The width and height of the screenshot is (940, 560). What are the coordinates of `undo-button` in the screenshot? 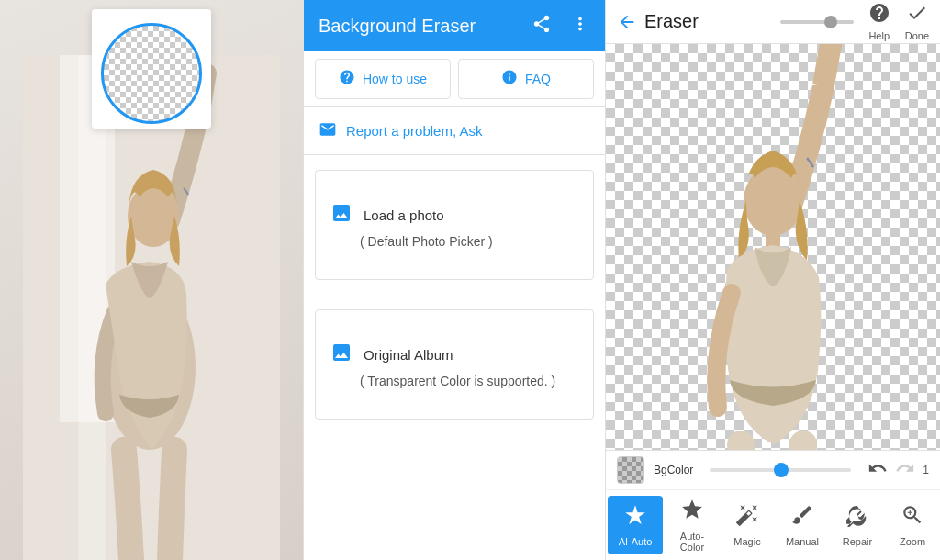 It's located at (878, 470).